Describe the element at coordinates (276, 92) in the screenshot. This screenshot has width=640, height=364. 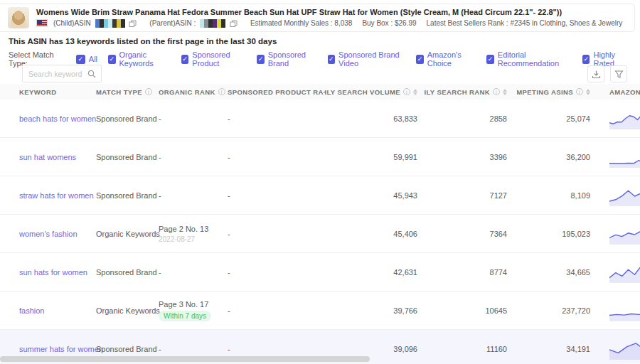
I see `column-label: SPONSORED PRODUCT RANK` at that location.